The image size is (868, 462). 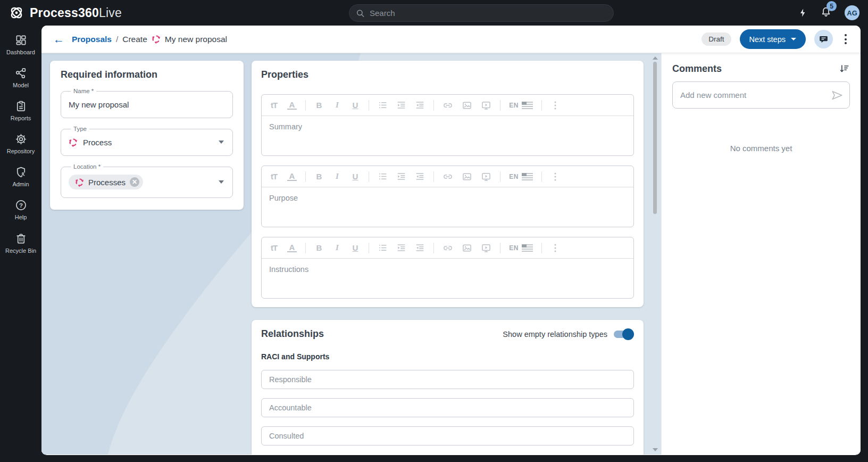 I want to click on type-select: Process, so click(x=147, y=142).